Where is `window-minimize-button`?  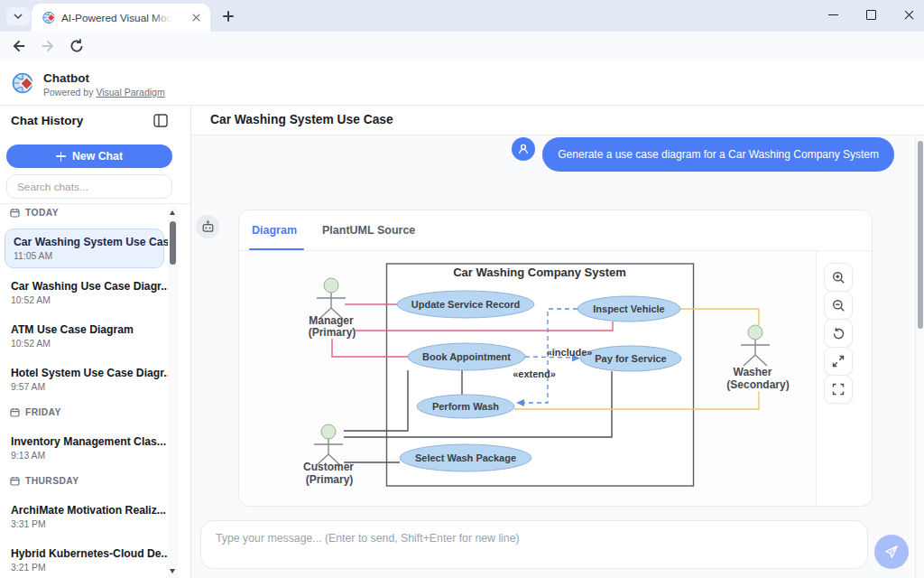 window-minimize-button is located at coordinates (833, 14).